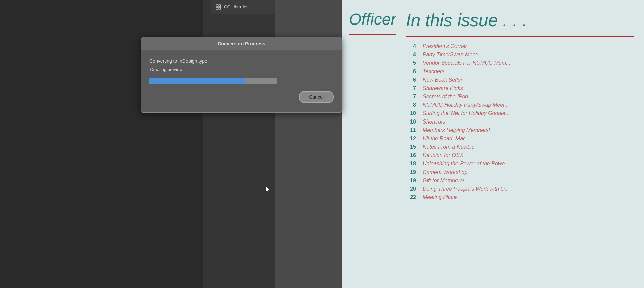  What do you see at coordinates (242, 70) in the screenshot?
I see `status-label: Creating preview` at bounding box center [242, 70].